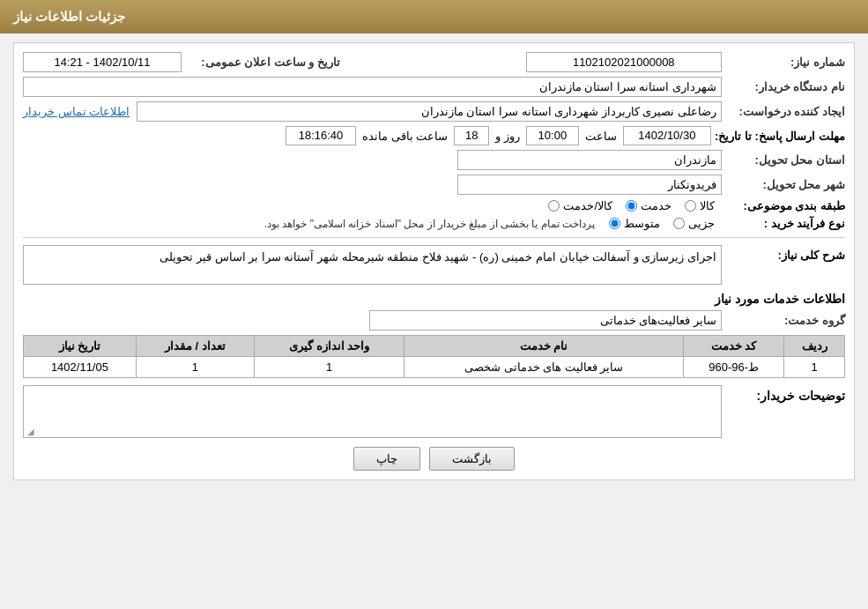  I want to click on day-label: روز و, so click(508, 136).